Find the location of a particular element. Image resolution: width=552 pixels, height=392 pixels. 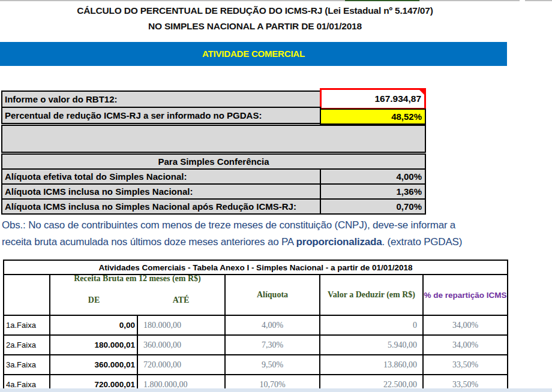

aliquota-cell: 4,00% is located at coordinates (272, 325).